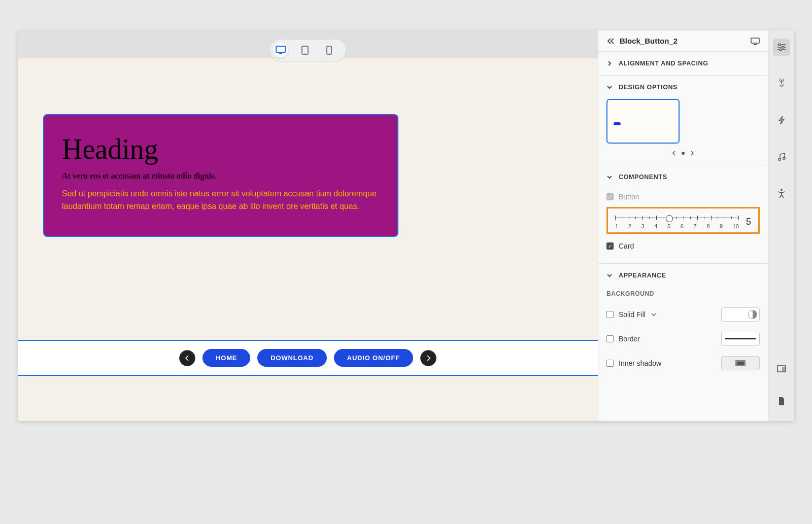  What do you see at coordinates (683, 87) in the screenshot?
I see `section-design-header: DESIGN OPTIONS` at bounding box center [683, 87].